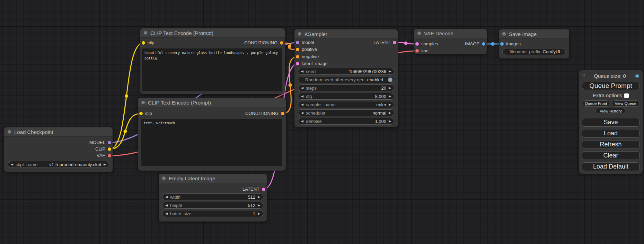 This screenshot has width=644, height=244. Describe the element at coordinates (252, 206) in the screenshot. I see `widget-value: 512` at that location.